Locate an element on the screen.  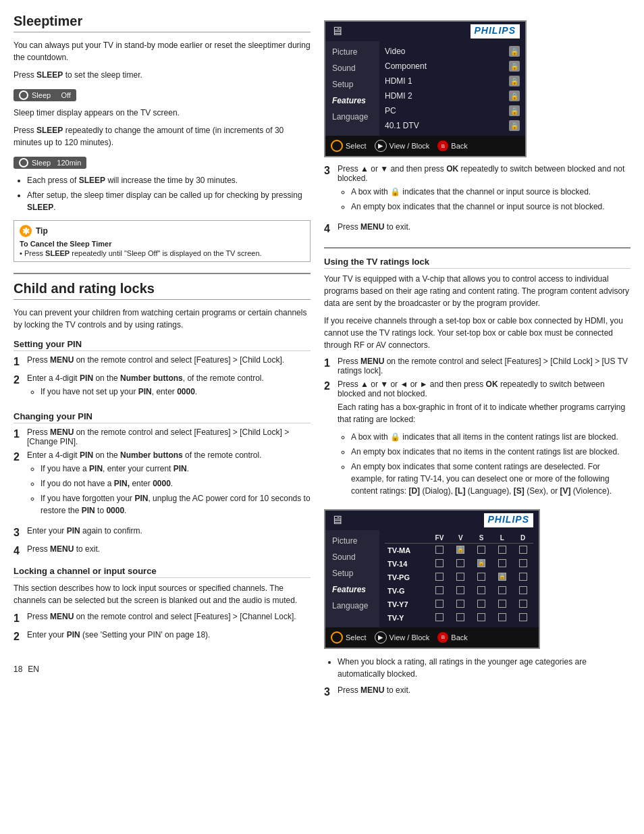
lock-icon-hdmi1 is located at coordinates (514, 81).